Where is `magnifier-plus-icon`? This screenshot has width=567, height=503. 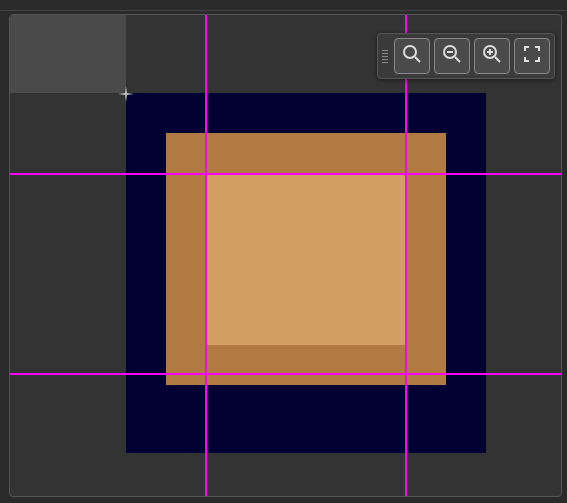 magnifier-plus-icon is located at coordinates (492, 56).